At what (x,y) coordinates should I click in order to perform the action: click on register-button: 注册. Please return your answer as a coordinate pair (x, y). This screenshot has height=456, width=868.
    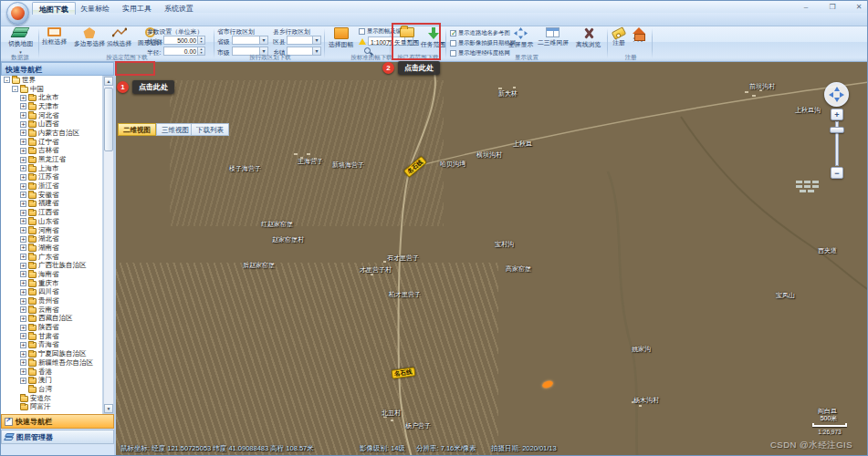
    Looking at the image, I should click on (619, 37).